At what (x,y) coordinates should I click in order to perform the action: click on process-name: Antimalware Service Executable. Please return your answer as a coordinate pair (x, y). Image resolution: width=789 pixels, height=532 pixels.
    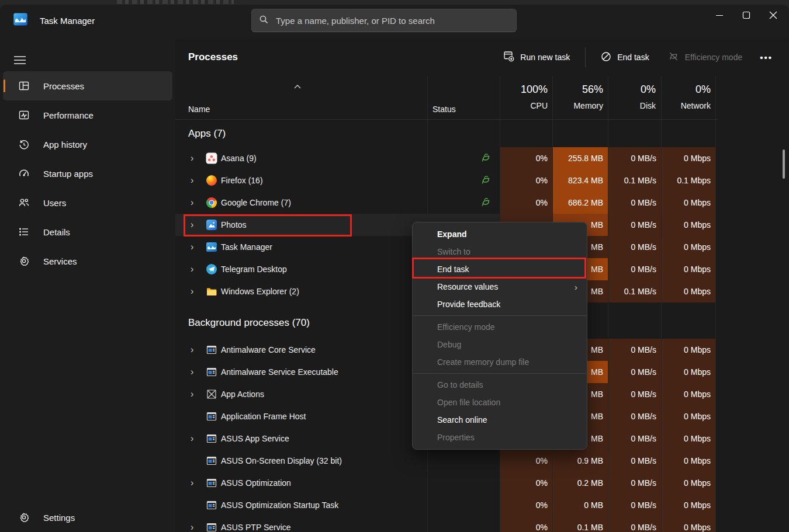
    Looking at the image, I should click on (279, 372).